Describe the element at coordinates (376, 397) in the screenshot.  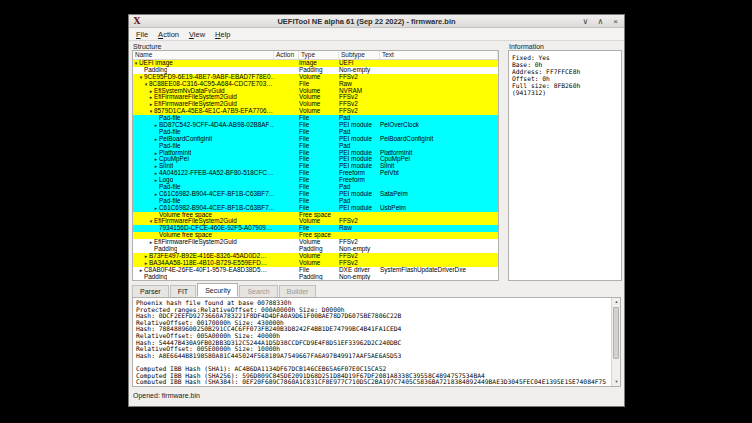
I see `status-bar: Opened: firmware.bin` at that location.